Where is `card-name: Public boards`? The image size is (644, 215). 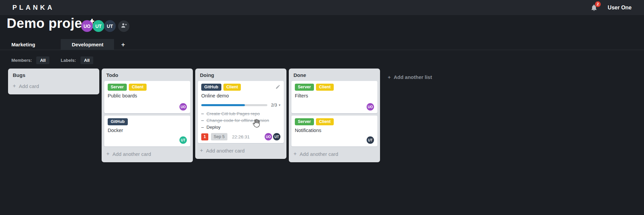
card-name: Public boards is located at coordinates (147, 96).